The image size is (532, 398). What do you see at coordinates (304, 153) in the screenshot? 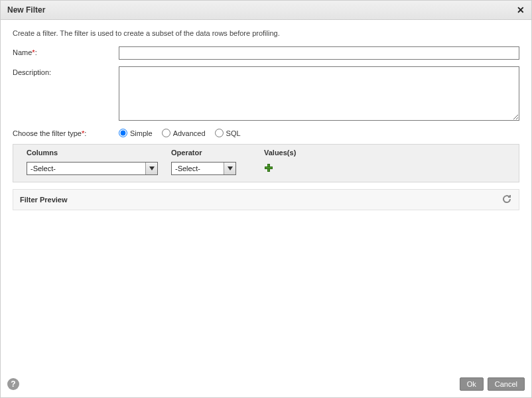
I see `header-values: Values(s)` at bounding box center [304, 153].